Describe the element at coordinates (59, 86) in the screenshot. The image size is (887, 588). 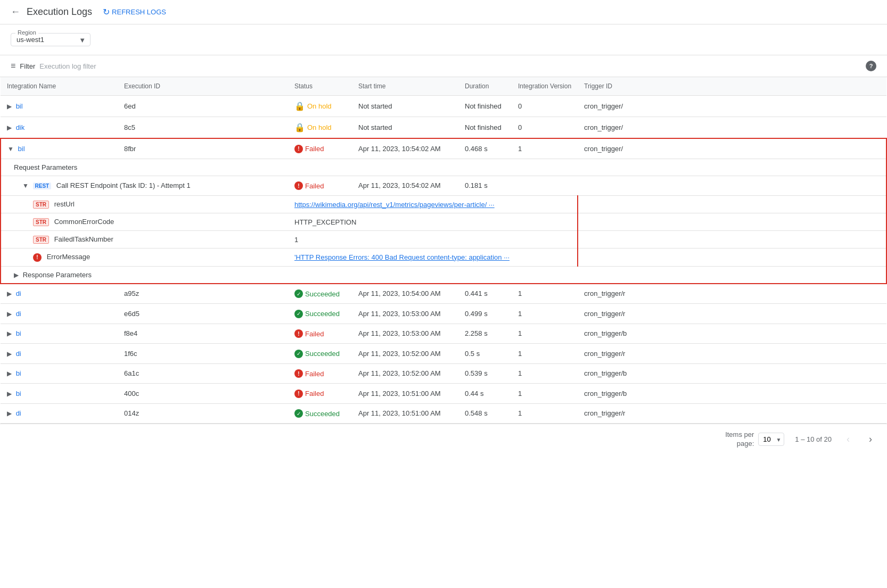
I see `col-integration-name: Integration Name` at that location.